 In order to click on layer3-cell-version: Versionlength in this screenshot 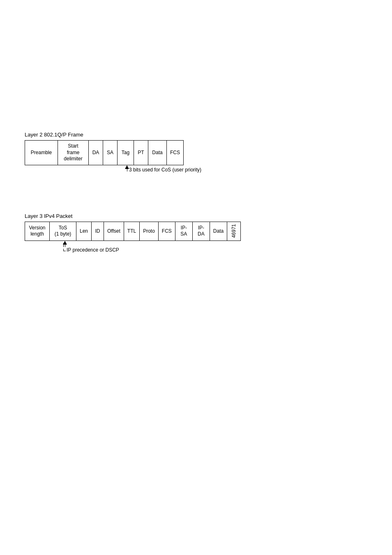, I will do `click(37, 231)`.